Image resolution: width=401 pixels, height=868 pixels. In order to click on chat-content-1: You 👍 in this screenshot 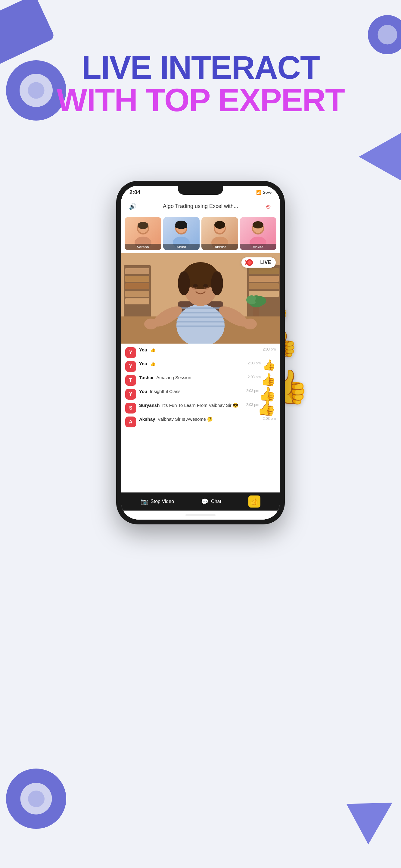, I will do `click(207, 350)`.